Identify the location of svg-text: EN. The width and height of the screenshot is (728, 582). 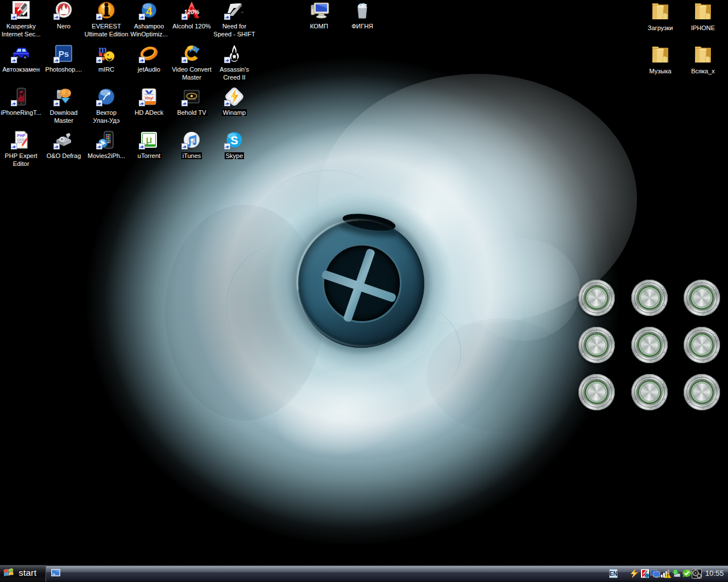
(614, 574).